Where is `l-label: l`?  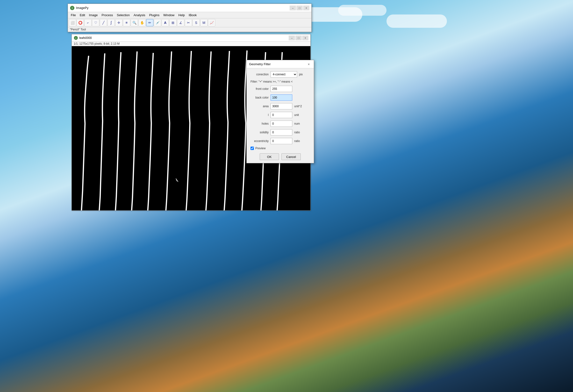
l-label: l is located at coordinates (259, 115).